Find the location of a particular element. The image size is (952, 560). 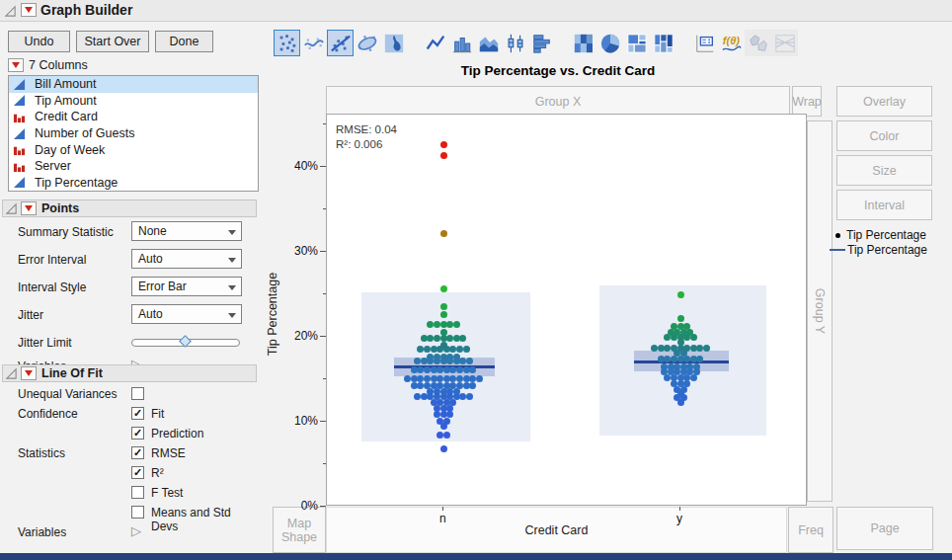

undo-button: Undo is located at coordinates (40, 41).